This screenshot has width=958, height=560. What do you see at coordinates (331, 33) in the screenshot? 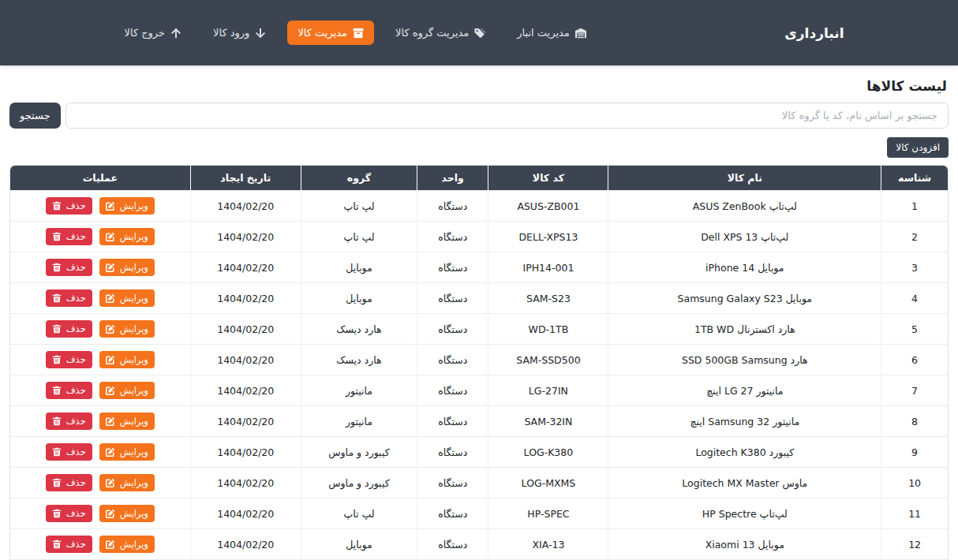
I see `nav-item-product-management: مدیریت کالا` at bounding box center [331, 33].